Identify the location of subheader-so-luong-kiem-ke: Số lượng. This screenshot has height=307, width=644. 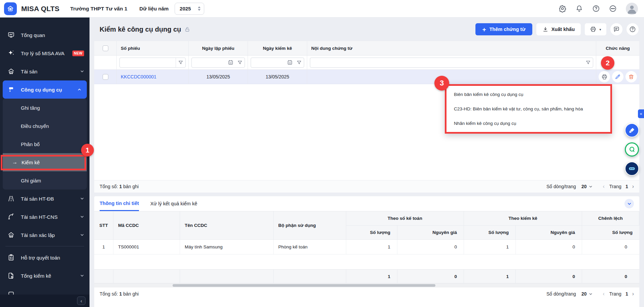
(490, 233).